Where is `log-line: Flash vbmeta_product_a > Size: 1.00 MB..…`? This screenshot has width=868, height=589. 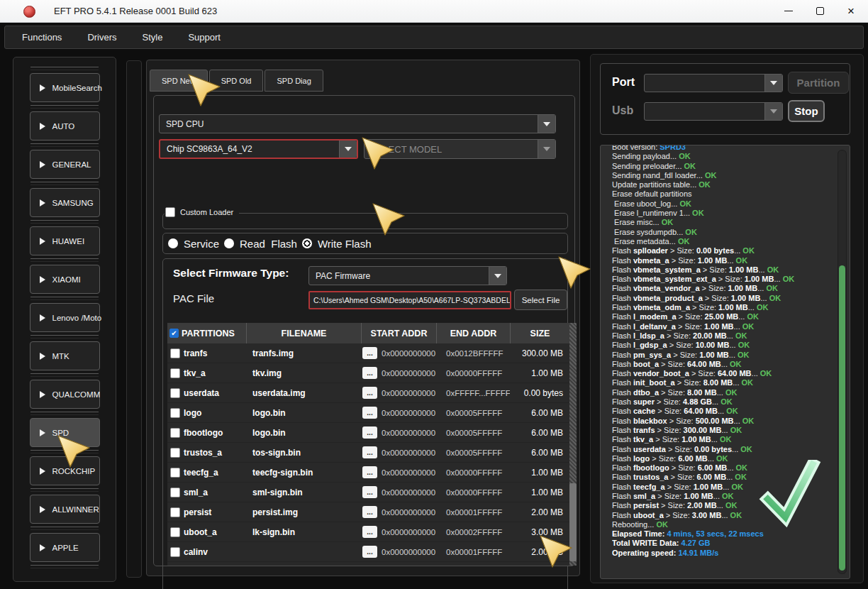
log-line: Flash vbmeta_product_a > Size: 1.00 MB..… is located at coordinates (720, 298).